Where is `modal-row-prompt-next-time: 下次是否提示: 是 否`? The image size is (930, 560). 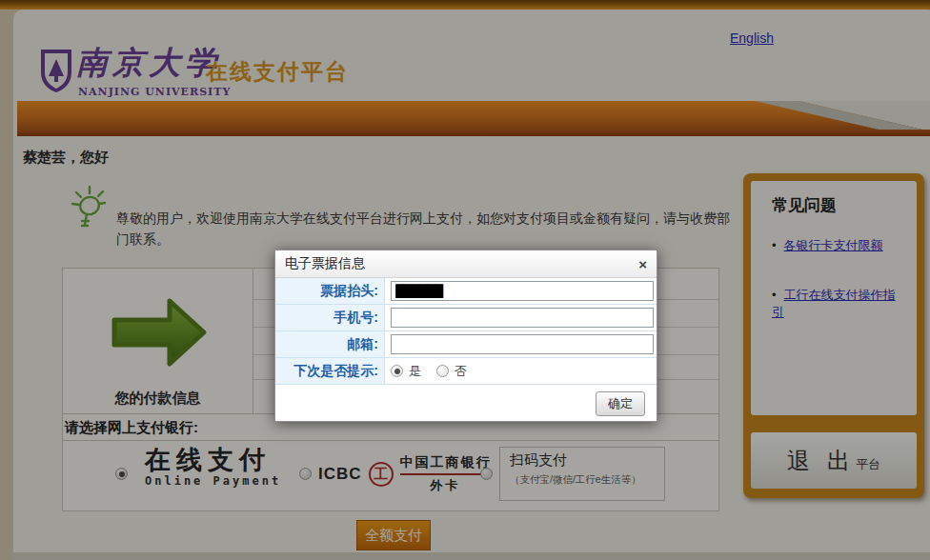 modal-row-prompt-next-time: 下次是否提示: 是 否 is located at coordinates (466, 371).